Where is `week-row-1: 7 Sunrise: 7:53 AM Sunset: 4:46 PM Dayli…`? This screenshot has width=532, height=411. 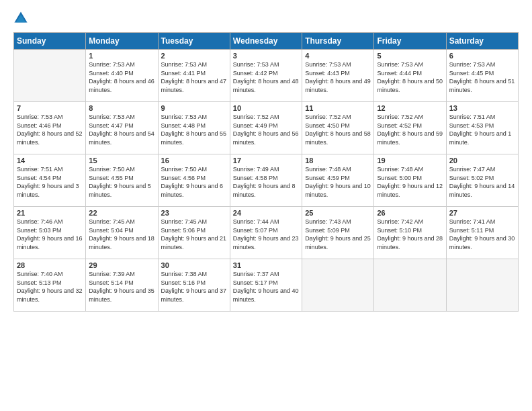 week-row-1: 7 Sunrise: 7:53 AM Sunset: 4:46 PM Dayli… is located at coordinates (266, 128).